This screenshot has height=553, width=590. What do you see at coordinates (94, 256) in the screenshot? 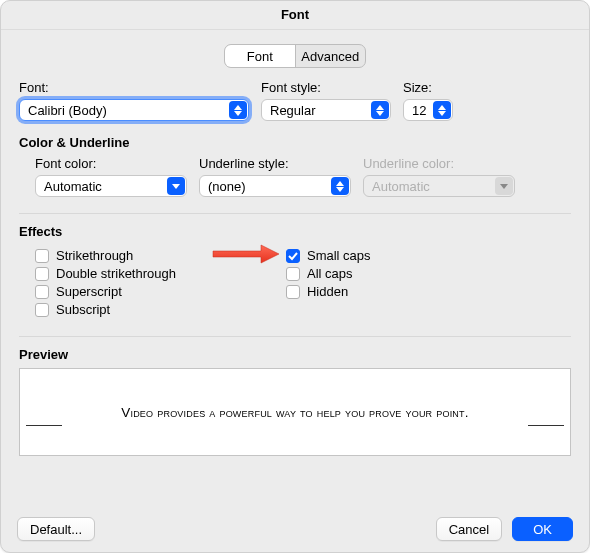
I see `checkbox-label: Strikethrough` at bounding box center [94, 256].